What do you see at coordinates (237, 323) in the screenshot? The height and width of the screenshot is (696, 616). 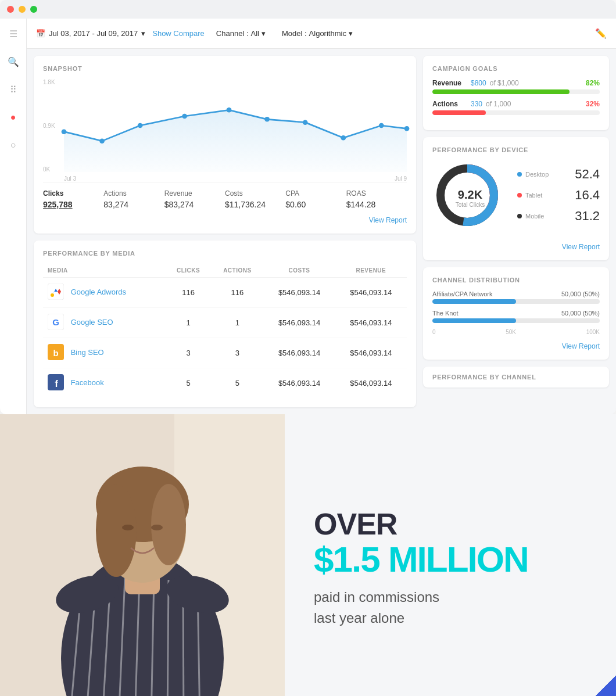 I see `actions-cell-1: 1` at bounding box center [237, 323].